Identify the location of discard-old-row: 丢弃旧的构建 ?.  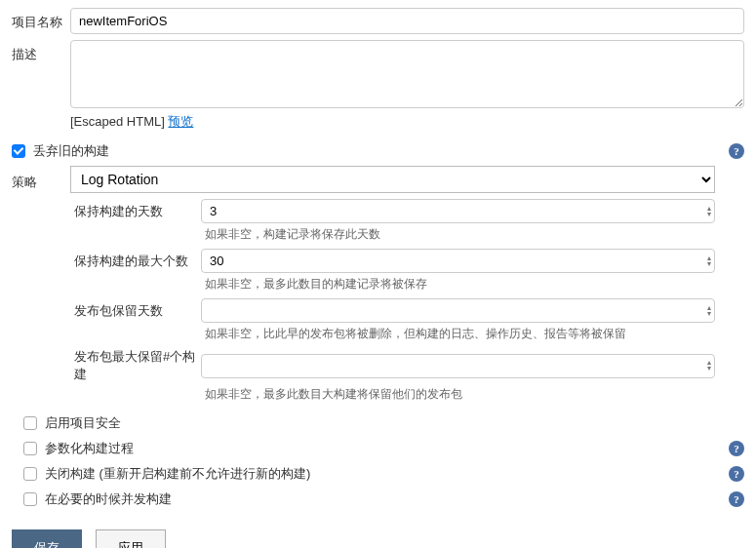
(378, 151).